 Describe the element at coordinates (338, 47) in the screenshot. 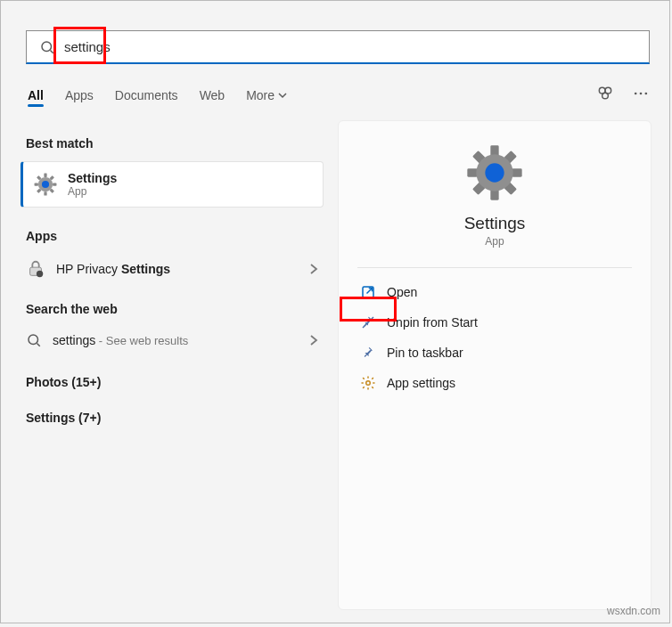

I see `search-input: settings` at that location.